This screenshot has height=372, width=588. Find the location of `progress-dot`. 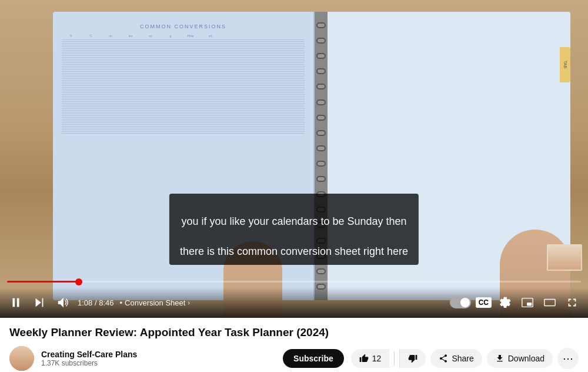

progress-dot is located at coordinates (79, 282).